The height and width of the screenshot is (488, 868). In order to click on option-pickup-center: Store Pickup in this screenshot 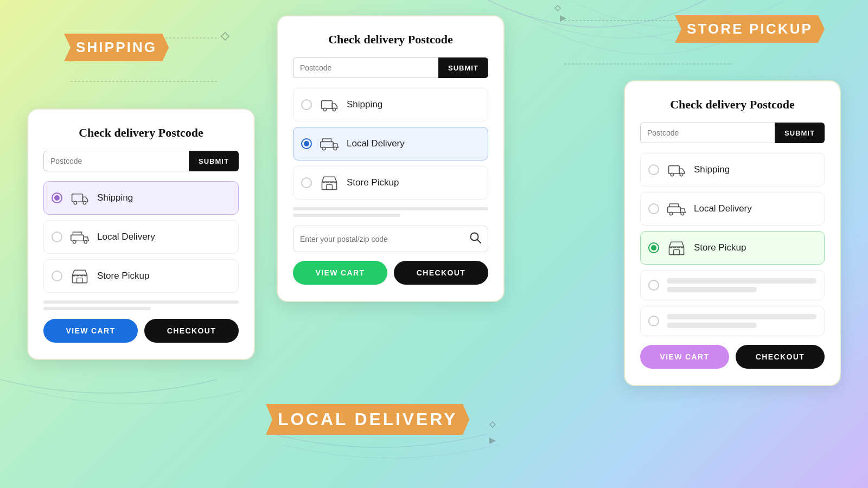, I will do `click(391, 183)`.